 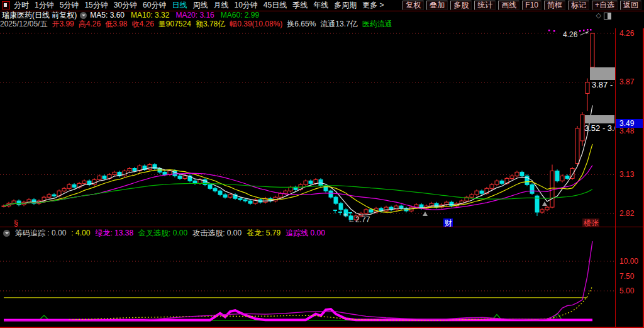 I want to click on toolbar-button-简框: 简框, so click(x=555, y=5).